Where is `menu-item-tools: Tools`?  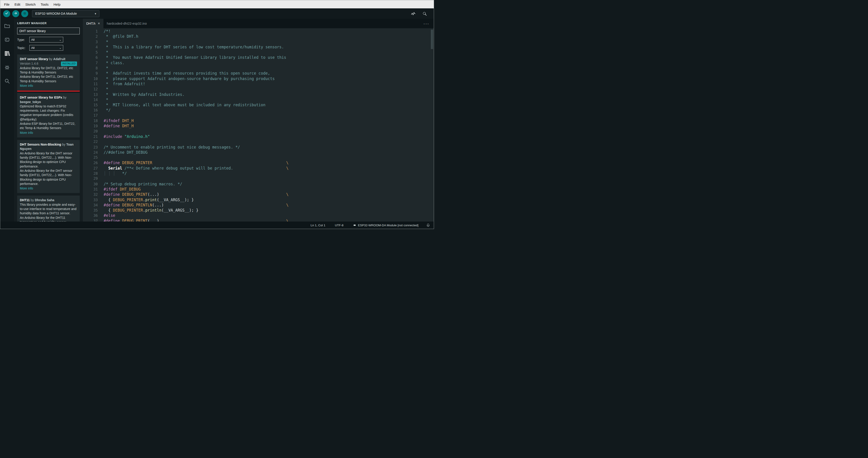
menu-item-tools: Tools is located at coordinates (44, 4).